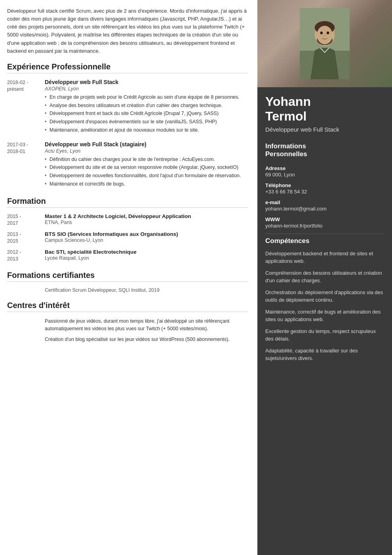 This screenshot has width=392, height=555. What do you see at coordinates (127, 238) in the screenshot?
I see `formation-item-2: 2013 - 2015 BTS SIO (Services Informatiq…` at bounding box center [127, 238].